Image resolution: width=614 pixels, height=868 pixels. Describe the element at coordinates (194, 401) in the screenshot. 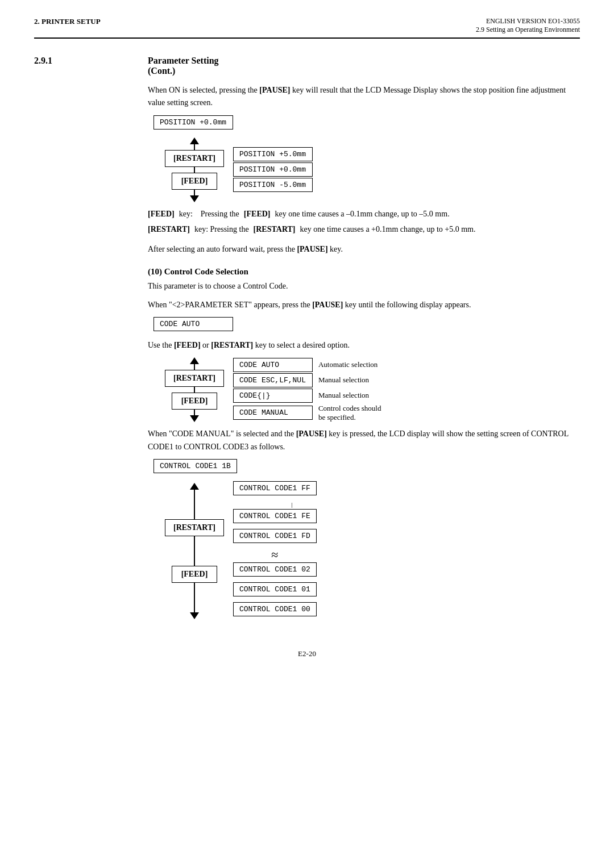

I see `feed-button-code: [FEED]` at that location.